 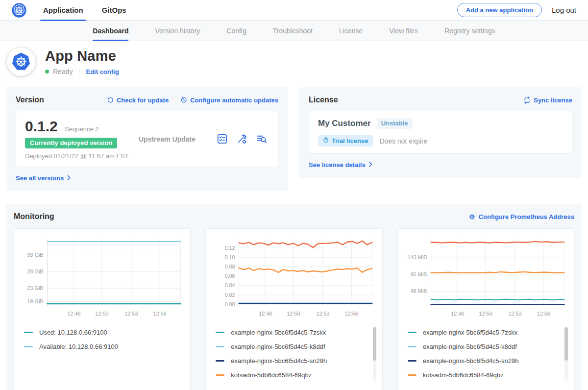 What do you see at coordinates (19, 10) in the screenshot?
I see `kubernetes-logo-icon` at bounding box center [19, 10].